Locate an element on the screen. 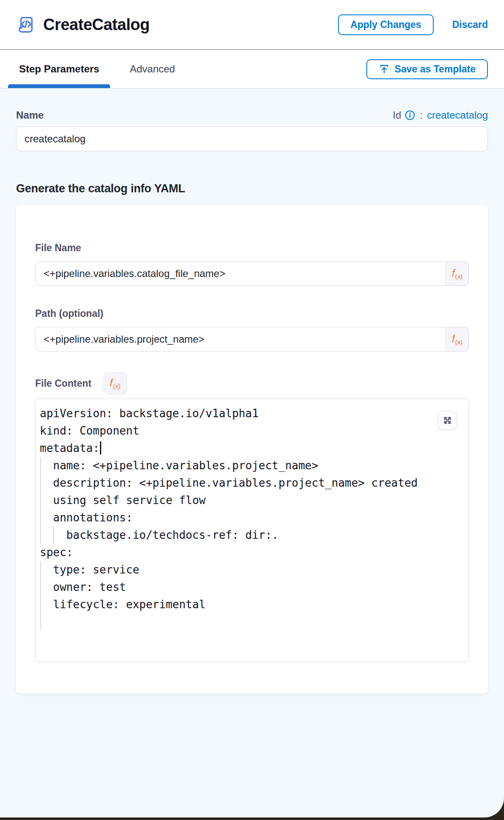  code-line: apiVersion: backstage.io/v1alpha1 is located at coordinates (252, 413).